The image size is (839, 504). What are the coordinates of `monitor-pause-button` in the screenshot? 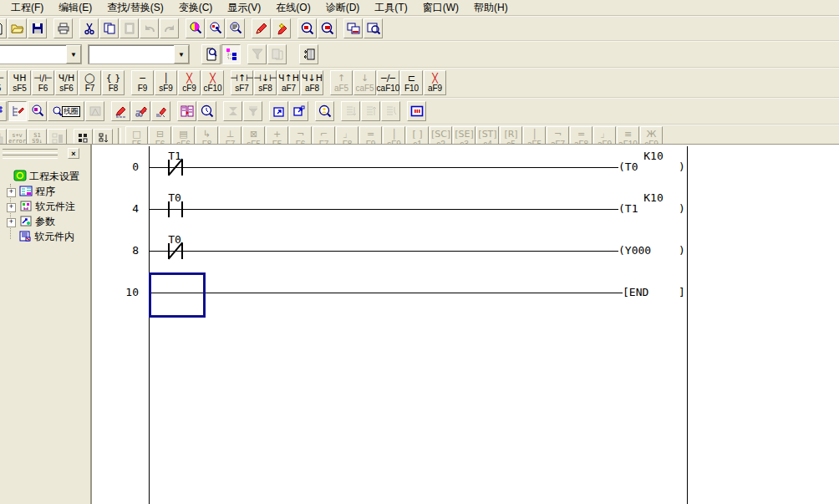 It's located at (232, 111).